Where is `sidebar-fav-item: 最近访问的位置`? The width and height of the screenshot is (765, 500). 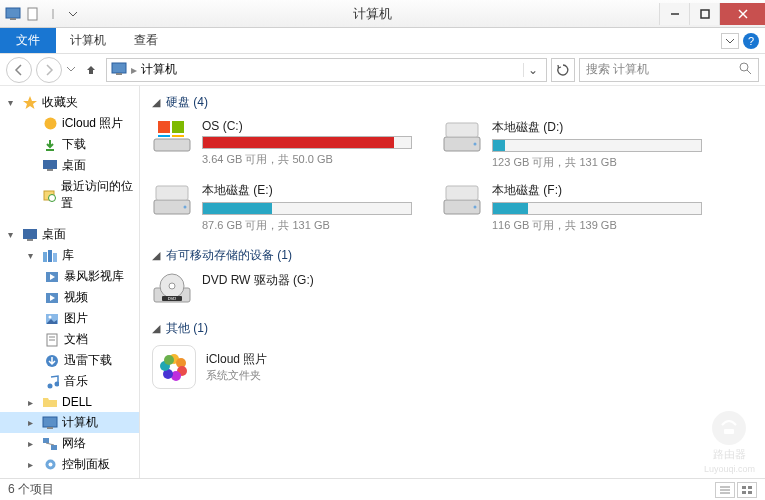
sidebar-fav-item: 最近访问的位置 is located at coordinates (70, 195).